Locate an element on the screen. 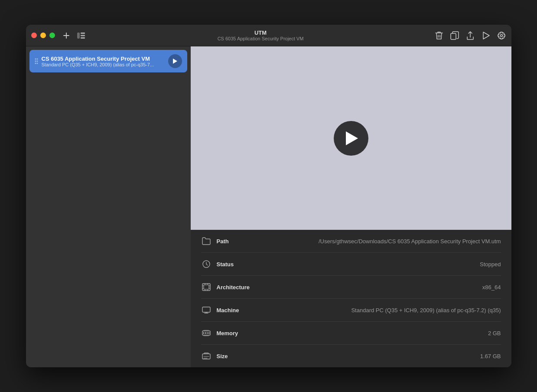 The image size is (537, 392). status-row: Status Stopped is located at coordinates (351, 265).